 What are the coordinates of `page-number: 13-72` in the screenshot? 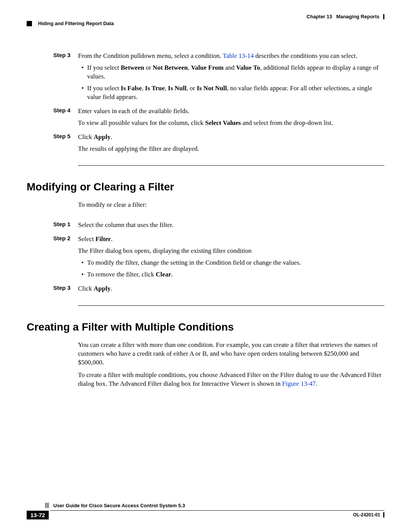 It's located at (38, 515).